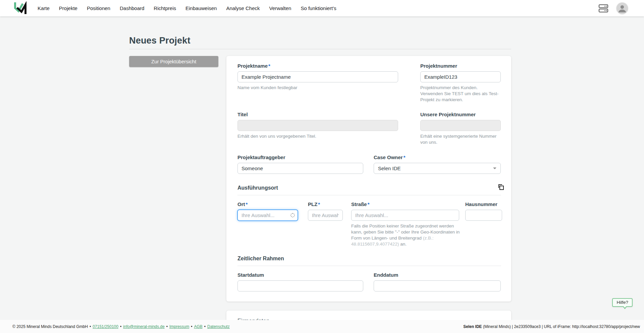  What do you see at coordinates (322, 326) in the screenshot?
I see `footer: © 2025 Mineral Minds Deutschland GmbH • …` at bounding box center [322, 326].